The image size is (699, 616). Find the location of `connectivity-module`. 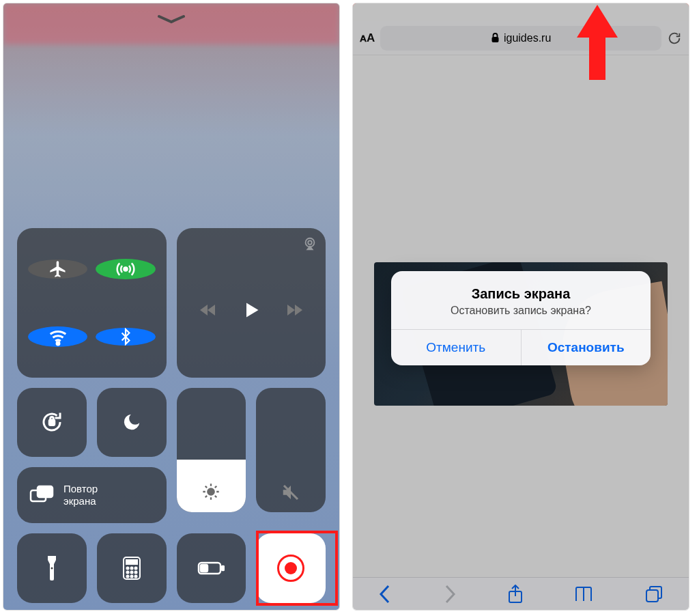

connectivity-module is located at coordinates (91, 303).